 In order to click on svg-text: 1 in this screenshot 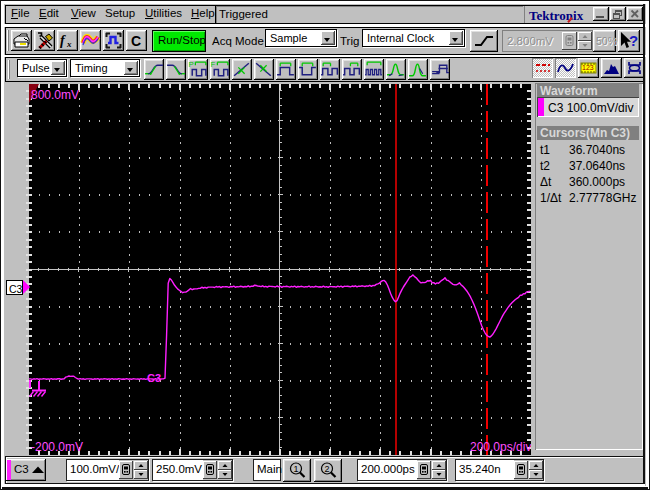, I will do `click(296, 469)`.